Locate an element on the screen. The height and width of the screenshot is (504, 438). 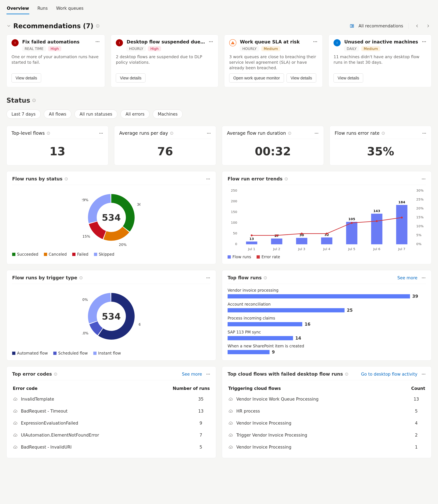
table-row: Vendor Invoice Work Queue Processing13 is located at coordinates (327, 399).